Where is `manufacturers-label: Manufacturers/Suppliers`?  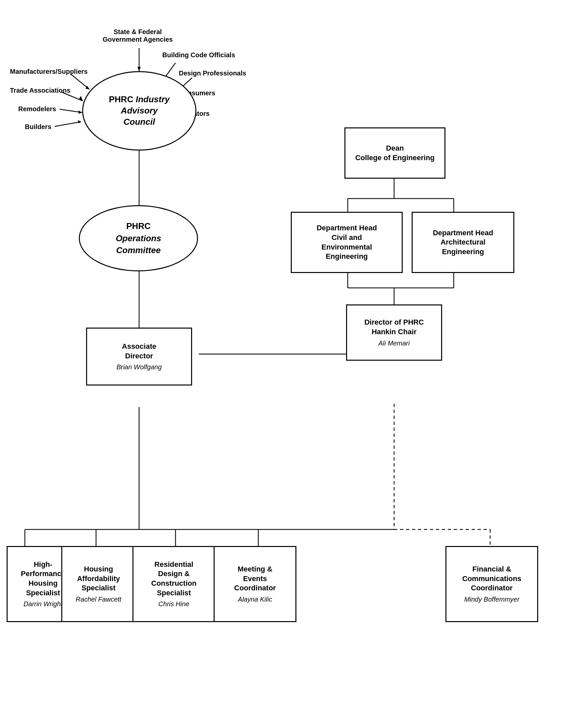 manufacturers-label: Manufacturers/Suppliers is located at coordinates (49, 72).